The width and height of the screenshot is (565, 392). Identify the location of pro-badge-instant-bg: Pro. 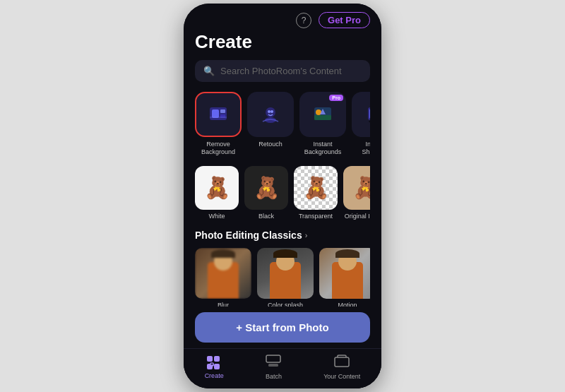
(336, 97).